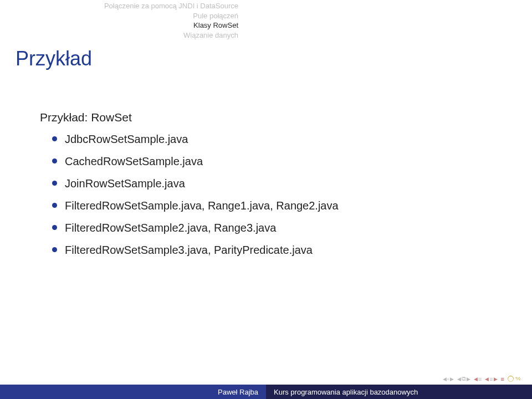 The width and height of the screenshot is (532, 399). What do you see at coordinates (195, 250) in the screenshot?
I see `list-item: FilteredRowSetSample3.java, ParityPredic…` at bounding box center [195, 250].